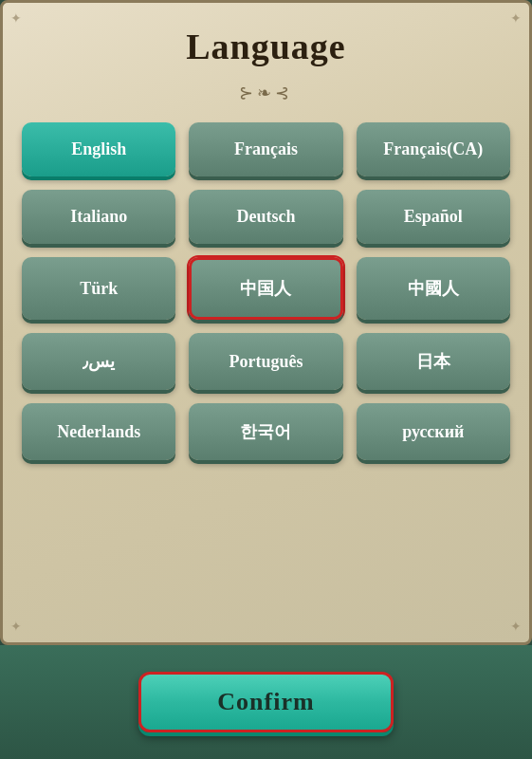 Image resolution: width=532 pixels, height=759 pixels. I want to click on lang-btn-korean: 한국어, so click(266, 432).